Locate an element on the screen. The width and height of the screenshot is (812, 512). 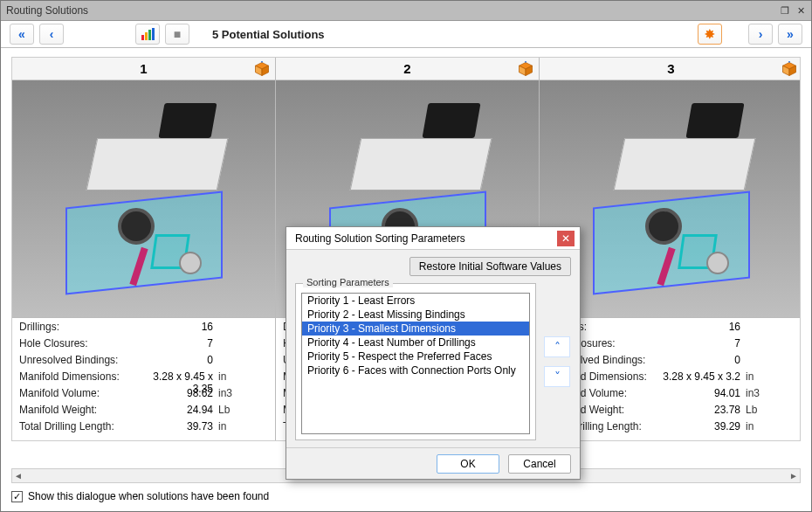
priority-list-item: Priority 2 - Least Missing Bindings is located at coordinates (416, 315).